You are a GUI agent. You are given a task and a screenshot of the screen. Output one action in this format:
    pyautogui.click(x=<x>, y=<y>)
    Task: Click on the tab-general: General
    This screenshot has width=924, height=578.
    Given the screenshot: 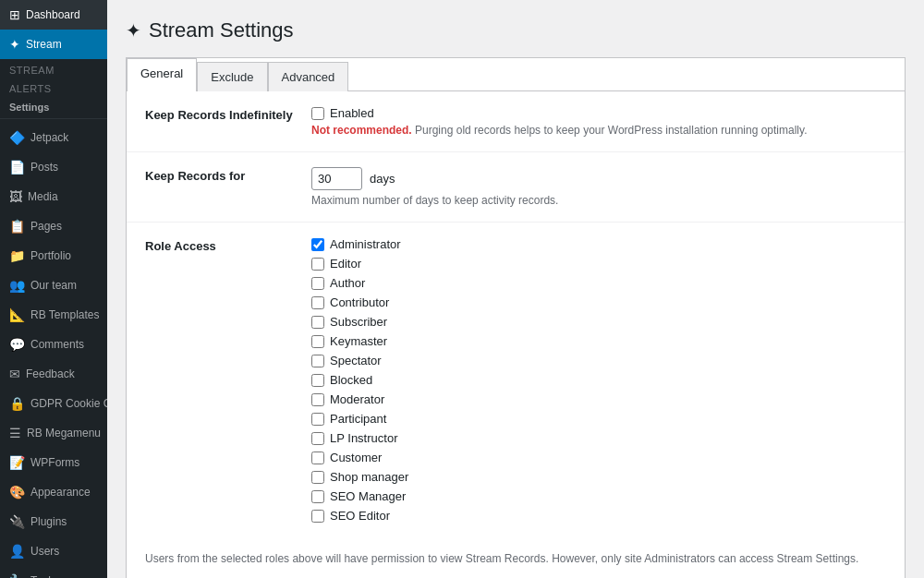 What is the action you would take?
    pyautogui.click(x=162, y=75)
    